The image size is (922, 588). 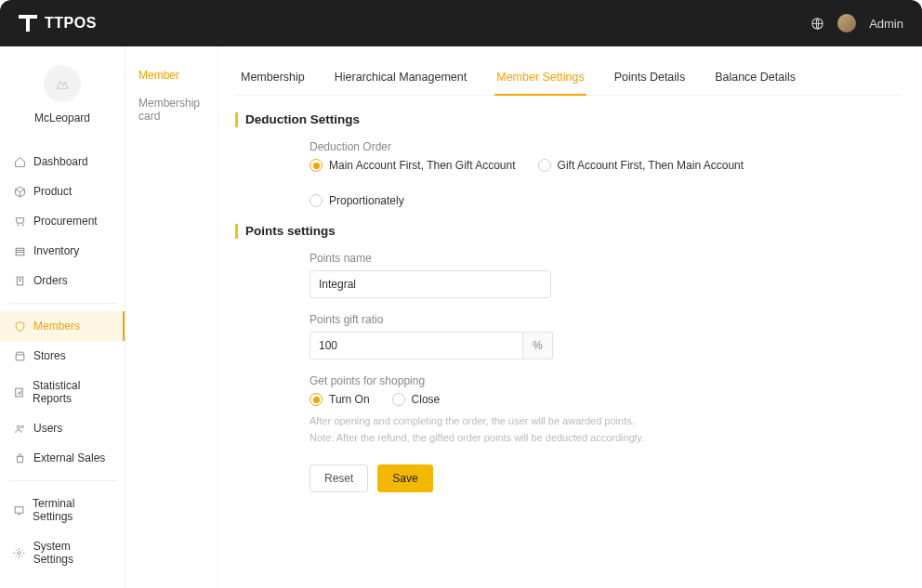 I want to click on reset-button: Reset, so click(x=338, y=478).